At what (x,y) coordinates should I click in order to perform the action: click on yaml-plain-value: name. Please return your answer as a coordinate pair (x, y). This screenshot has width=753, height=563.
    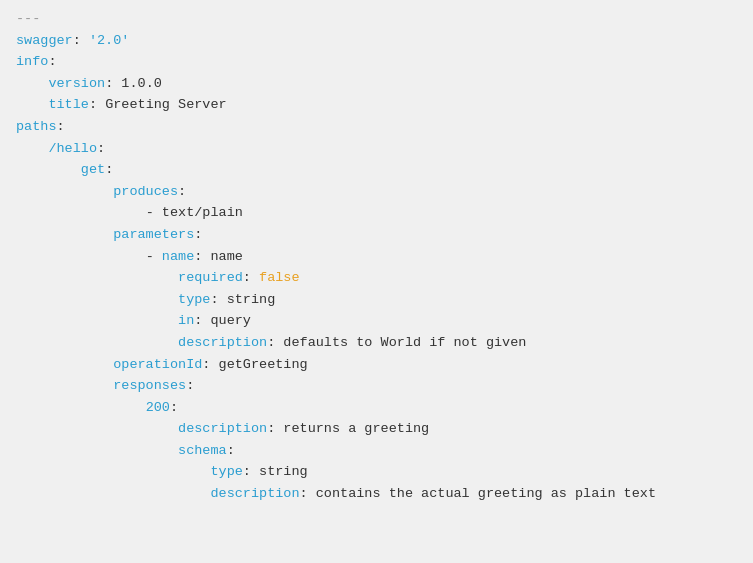
    Looking at the image, I should click on (226, 256).